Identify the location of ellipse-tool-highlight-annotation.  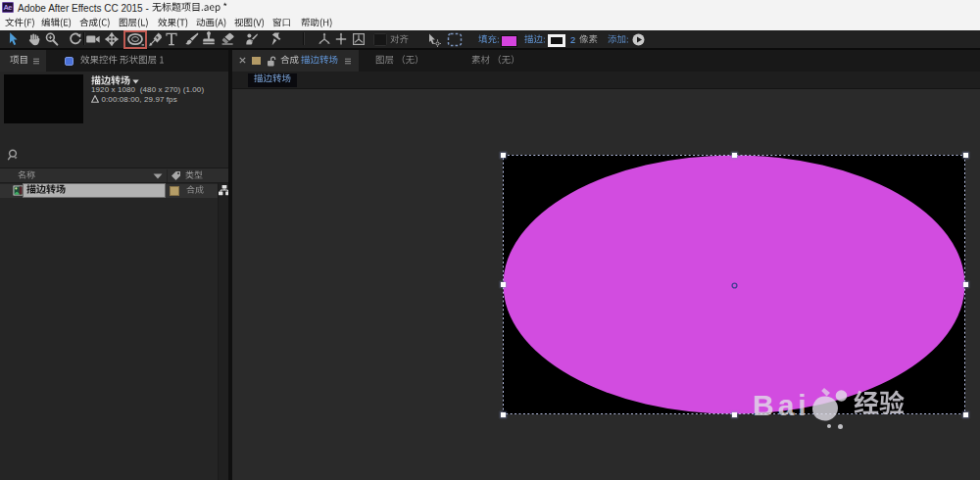
(135, 39).